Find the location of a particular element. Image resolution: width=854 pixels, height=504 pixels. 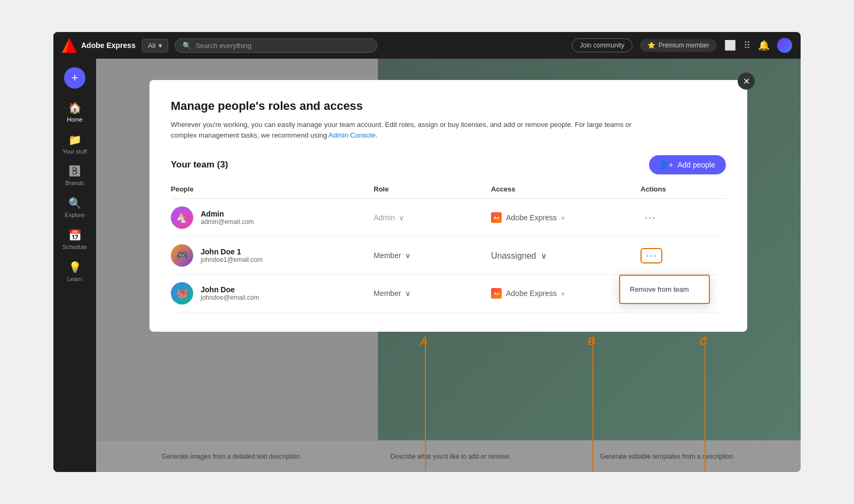

access-cell-johndoe1: Unassigned ∨ is located at coordinates (566, 256).